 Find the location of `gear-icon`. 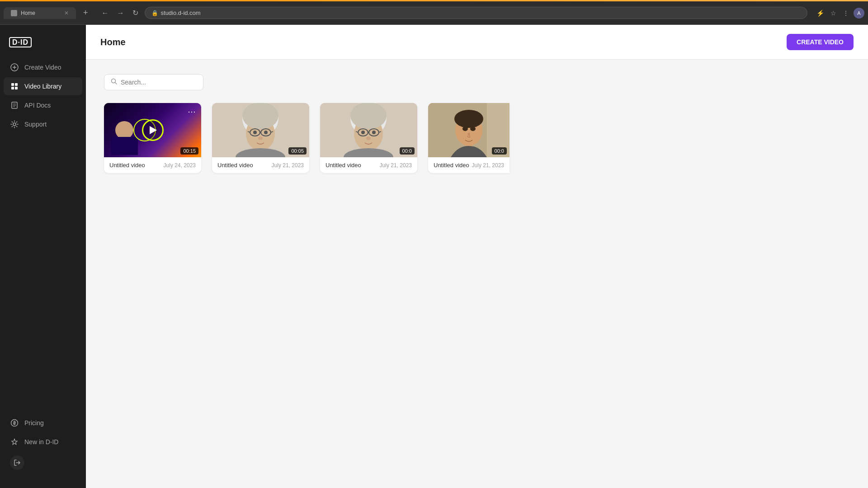

gear-icon is located at coordinates (14, 124).